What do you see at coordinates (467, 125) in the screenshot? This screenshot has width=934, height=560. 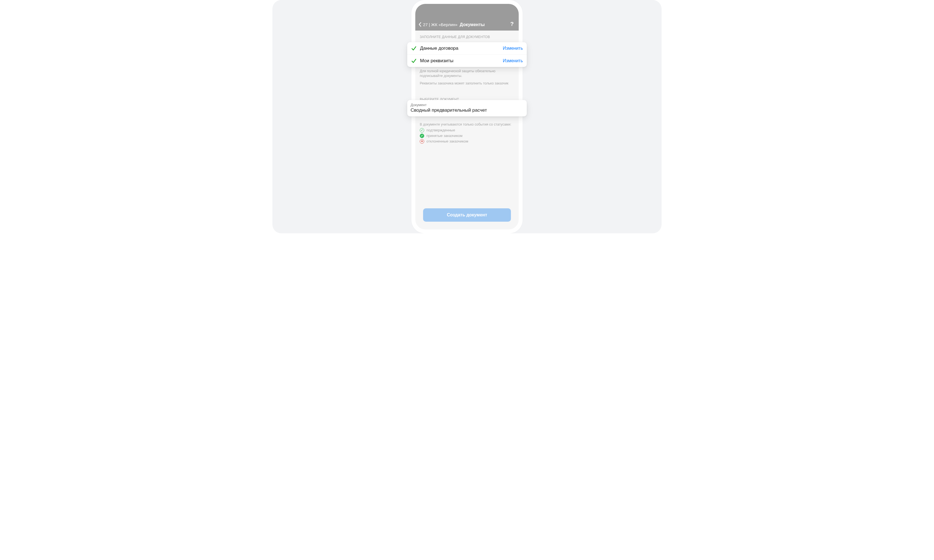 I see `status-lead: В документе учитываются только события с…` at bounding box center [467, 125].